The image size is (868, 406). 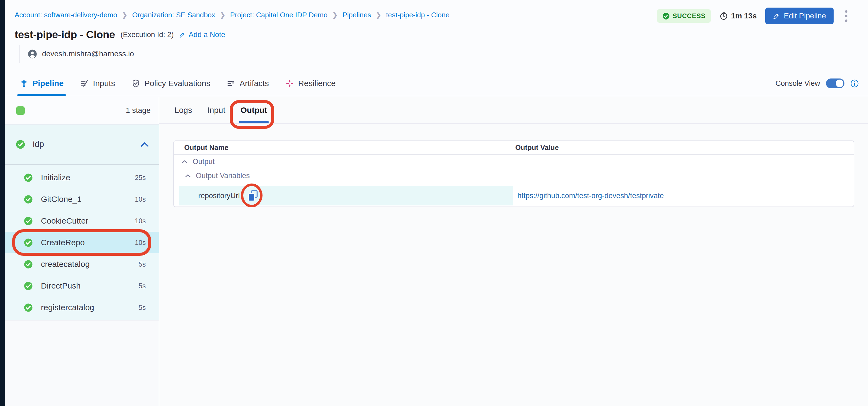 What do you see at coordinates (846, 16) in the screenshot?
I see `more-options-button` at bounding box center [846, 16].